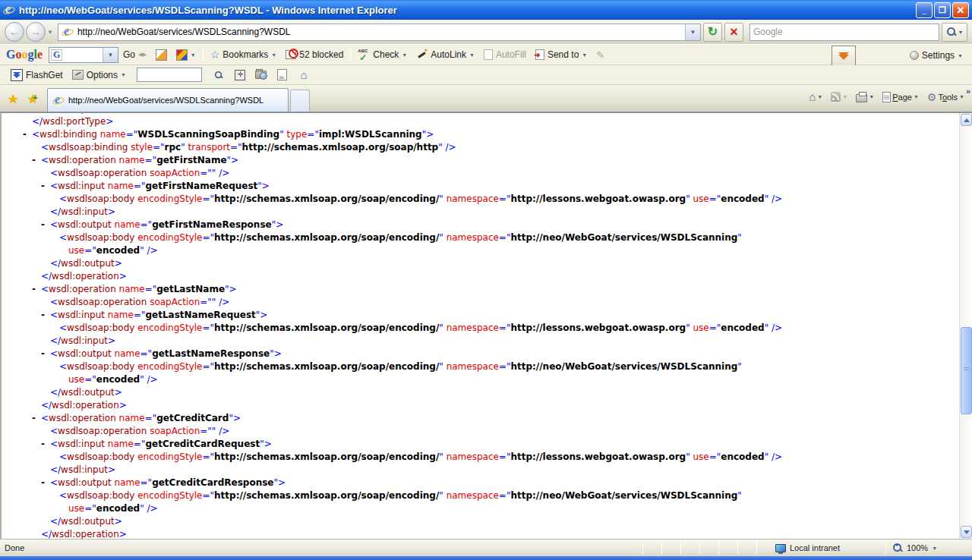 This screenshot has width=972, height=560. I want to click on xml-line: </wsdl:output>, so click(480, 522).